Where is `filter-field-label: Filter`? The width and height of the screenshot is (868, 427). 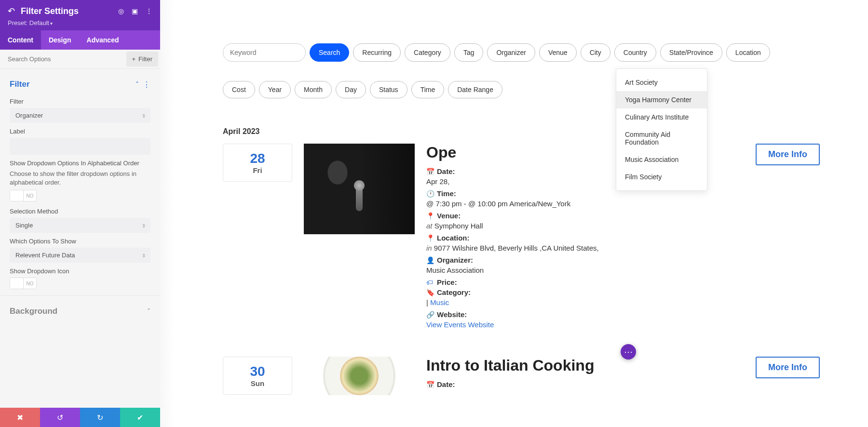 filter-field-label: Filter is located at coordinates (80, 101).